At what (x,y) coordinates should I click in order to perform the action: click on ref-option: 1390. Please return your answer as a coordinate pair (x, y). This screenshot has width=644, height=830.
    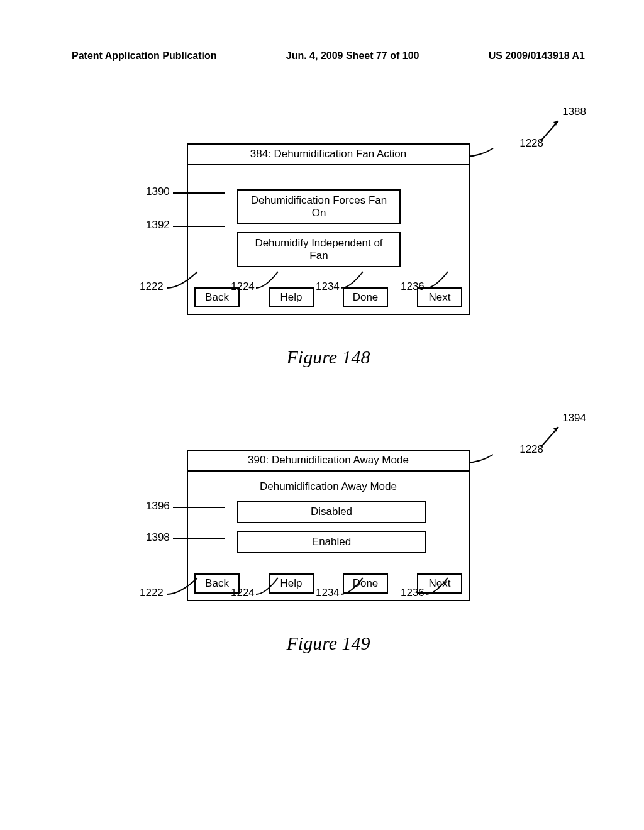
    Looking at the image, I should click on (158, 192).